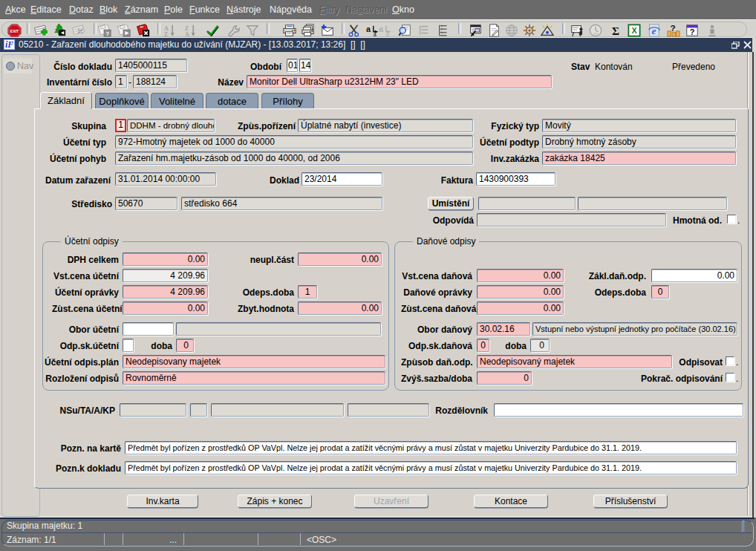  I want to click on svg-text: Σ, so click(616, 31).